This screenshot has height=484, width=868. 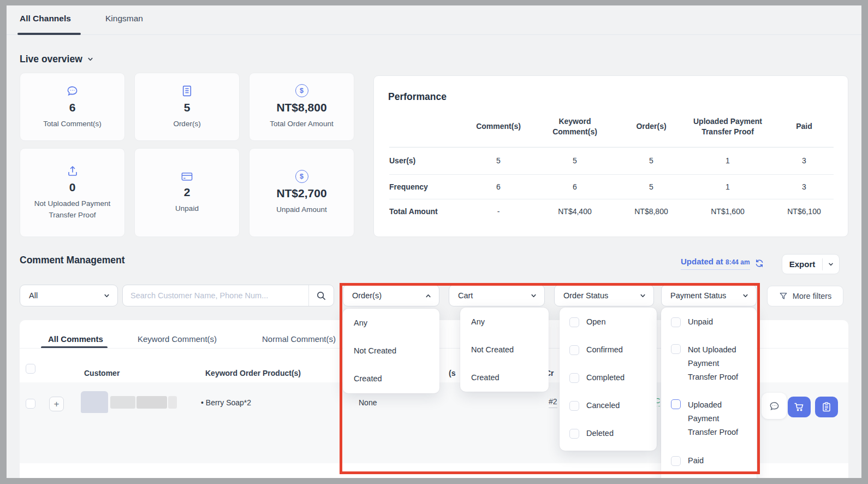 I want to click on comment-management-title: Comment Management, so click(x=72, y=260).